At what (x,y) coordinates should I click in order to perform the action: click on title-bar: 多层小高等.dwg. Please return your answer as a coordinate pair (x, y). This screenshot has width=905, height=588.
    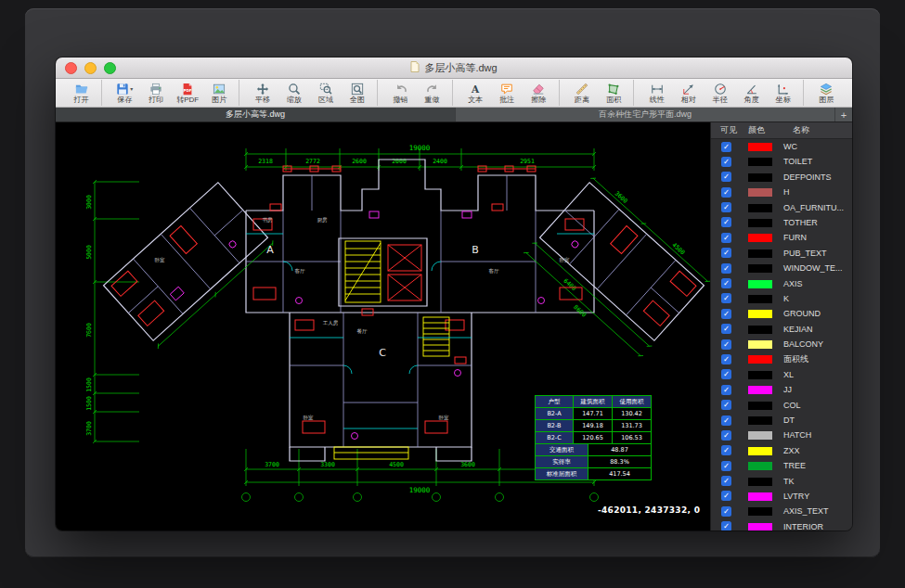
    Looking at the image, I should click on (454, 69).